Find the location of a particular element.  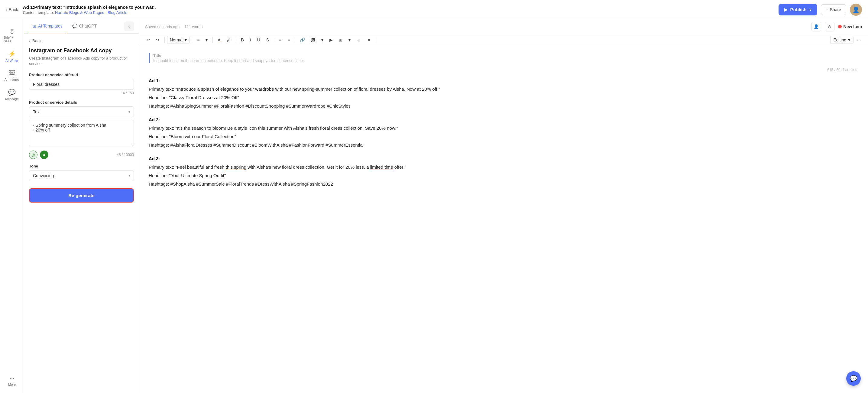

word-count: 111 words is located at coordinates (193, 27).